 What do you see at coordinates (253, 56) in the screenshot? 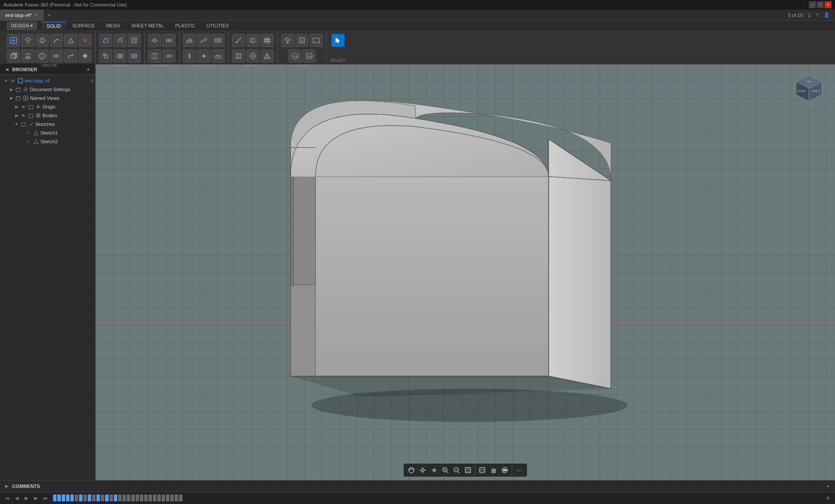
I see `center-of-mass-icon` at bounding box center [253, 56].